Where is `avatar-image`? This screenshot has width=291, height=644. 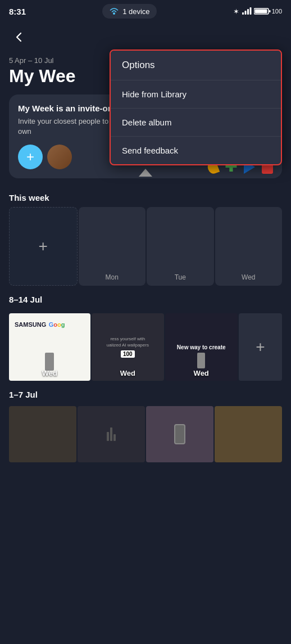
avatar-image is located at coordinates (60, 157).